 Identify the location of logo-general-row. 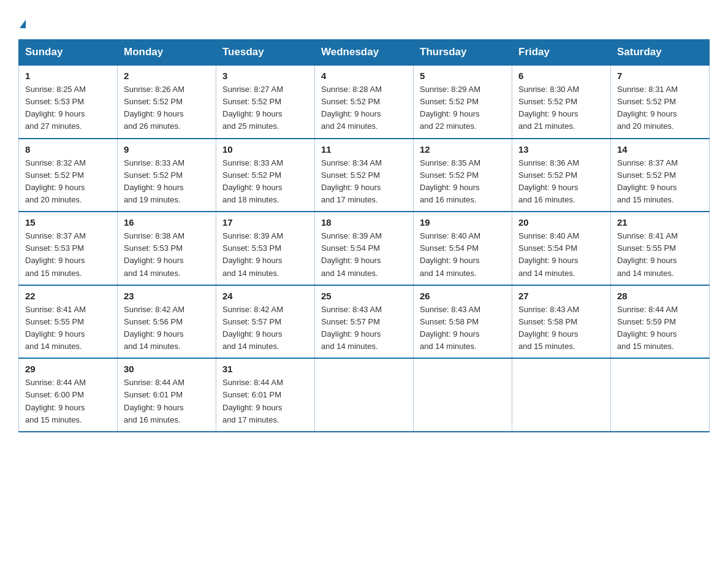
(22, 21).